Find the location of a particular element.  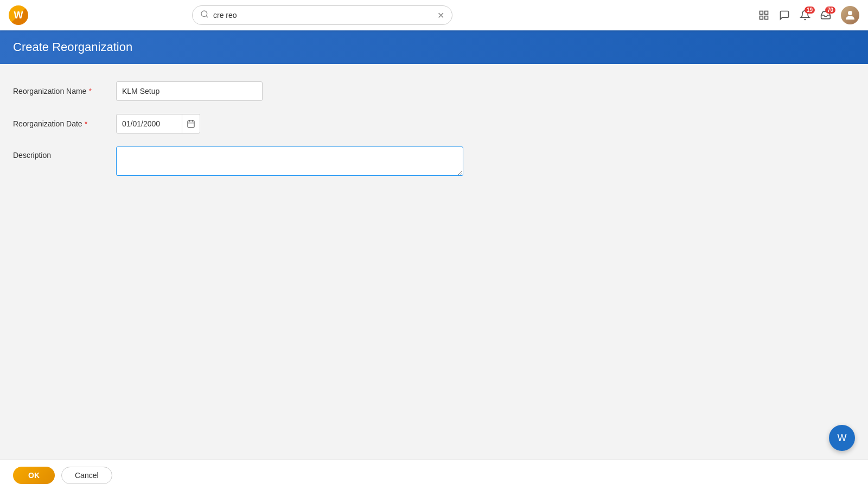

reorg-name-required: * is located at coordinates (90, 91).